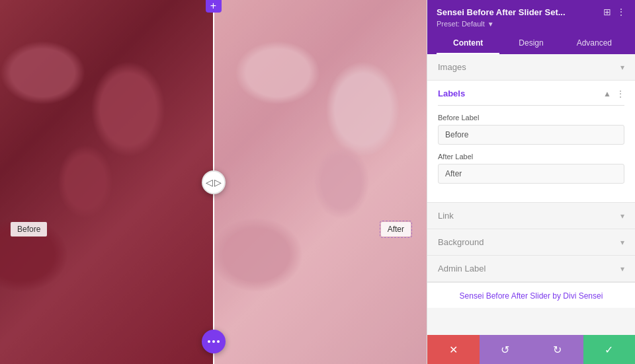 This screenshot has height=364, width=635. Describe the element at coordinates (531, 118) in the screenshot. I see `before-label-field-label: Before Label` at that location.